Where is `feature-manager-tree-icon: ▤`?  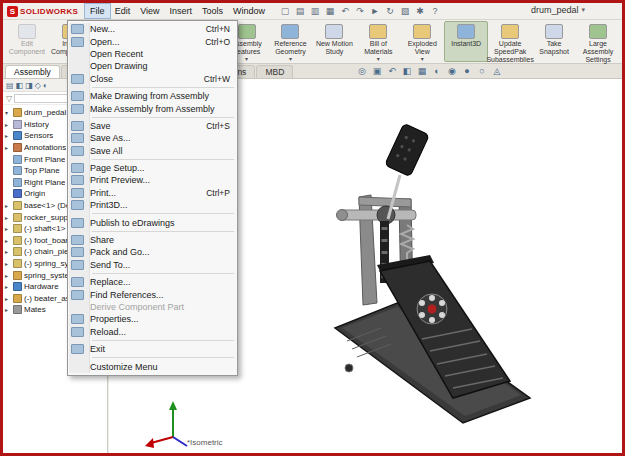 feature-manager-tree-icon: ▤ is located at coordinates (10, 86).